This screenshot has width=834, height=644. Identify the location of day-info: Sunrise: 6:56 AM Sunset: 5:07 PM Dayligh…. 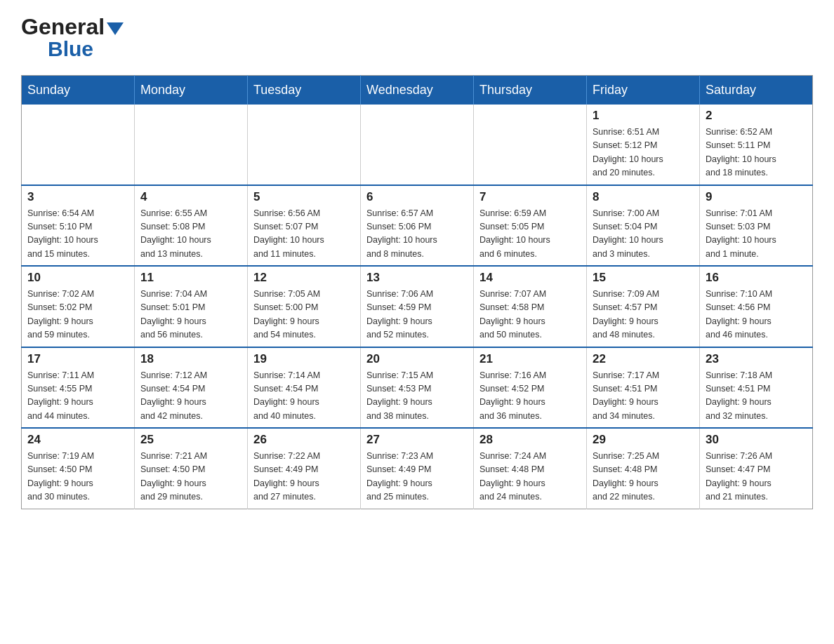
(304, 234).